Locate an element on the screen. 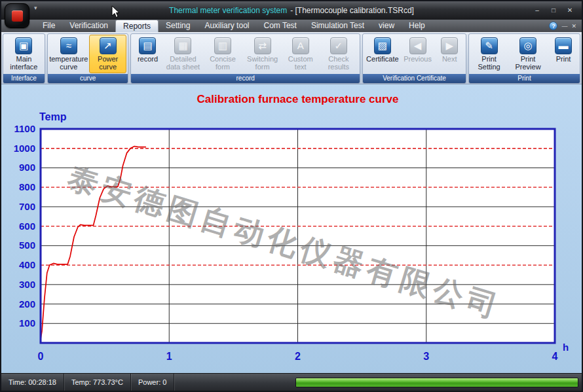 The image size is (583, 392). next-button: ▶Next is located at coordinates (449, 54).